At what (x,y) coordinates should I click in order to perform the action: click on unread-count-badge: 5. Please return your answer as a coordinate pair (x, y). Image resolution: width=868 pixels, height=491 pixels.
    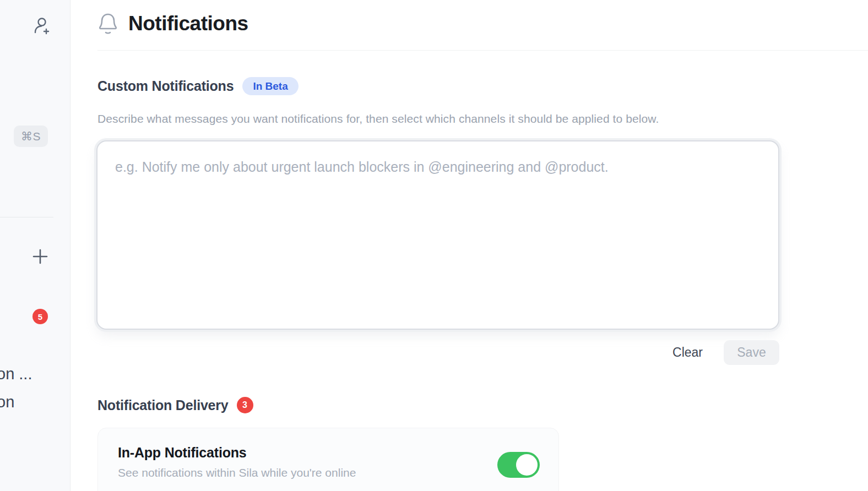
    Looking at the image, I should click on (40, 317).